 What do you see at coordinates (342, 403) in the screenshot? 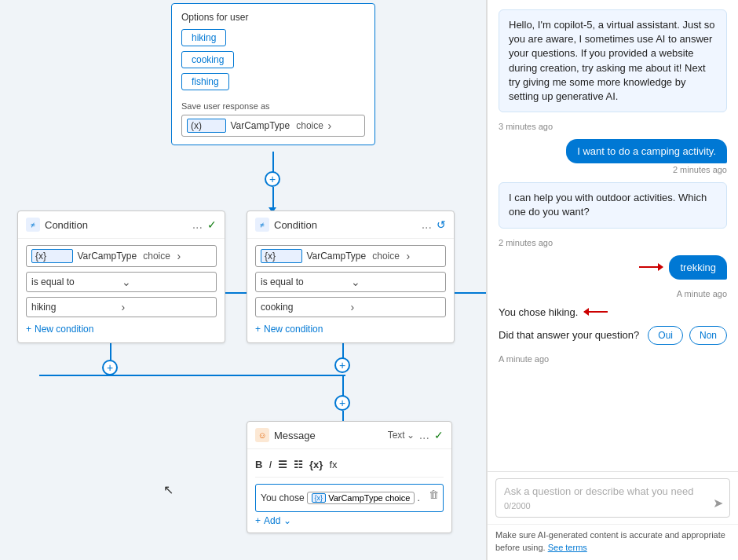
I see `plus-btn-msg: +` at bounding box center [342, 403].